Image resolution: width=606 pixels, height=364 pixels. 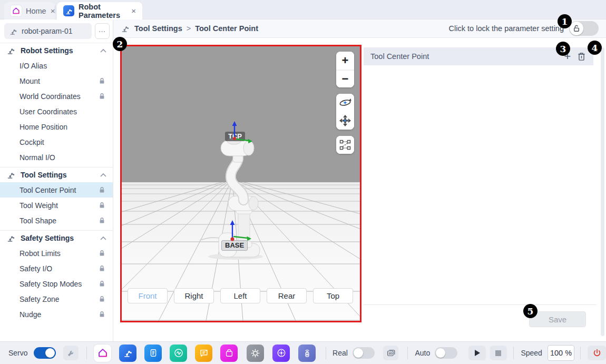 I want to click on play-button, so click(x=477, y=353).